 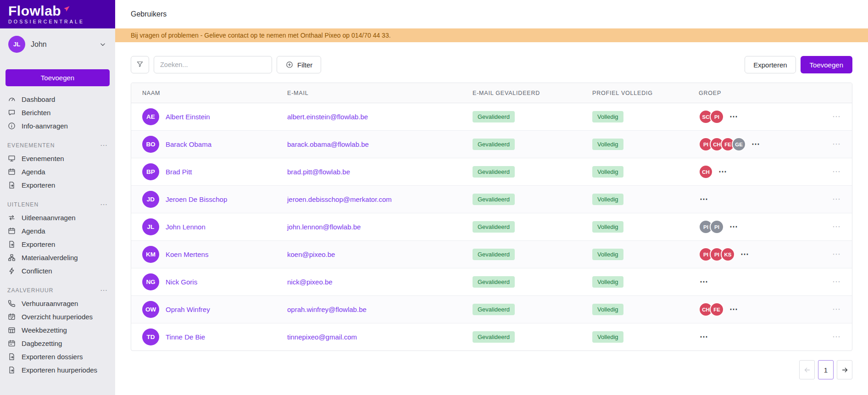 What do you see at coordinates (187, 254) in the screenshot?
I see `user-name-link: Koen Mertens` at bounding box center [187, 254].